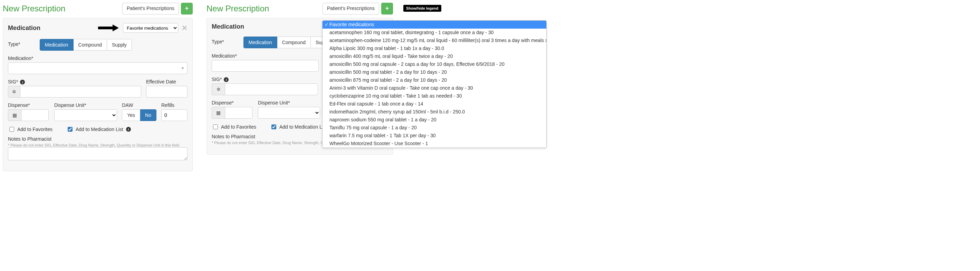 This screenshot has height=271, width=980. Describe the element at coordinates (434, 24) in the screenshot. I see `dropdown-option-selected: Favorite medications` at that location.